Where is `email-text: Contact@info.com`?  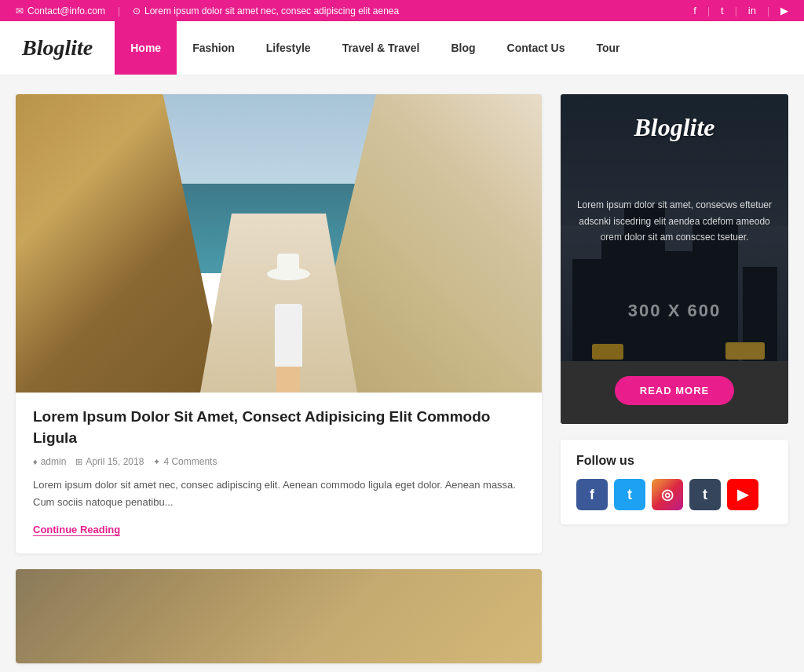
email-text: Contact@info.com is located at coordinates (66, 11).